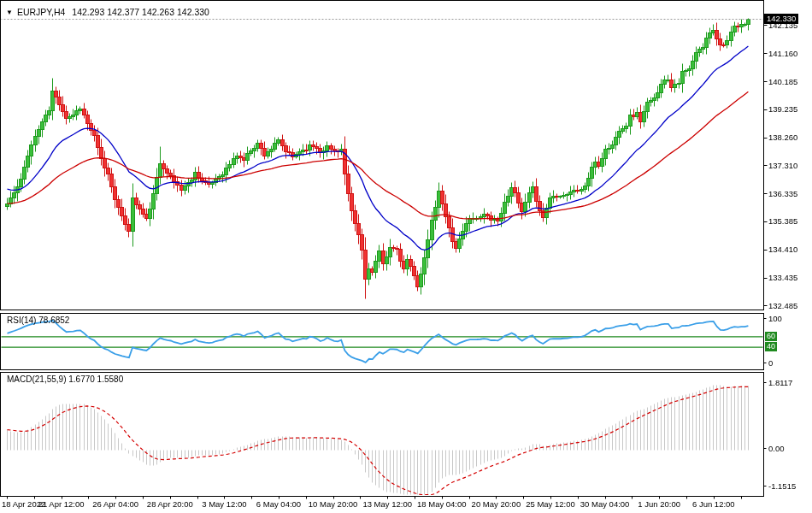  Describe the element at coordinates (771, 337) in the screenshot. I see `rsi-level-badge: 60` at that location.